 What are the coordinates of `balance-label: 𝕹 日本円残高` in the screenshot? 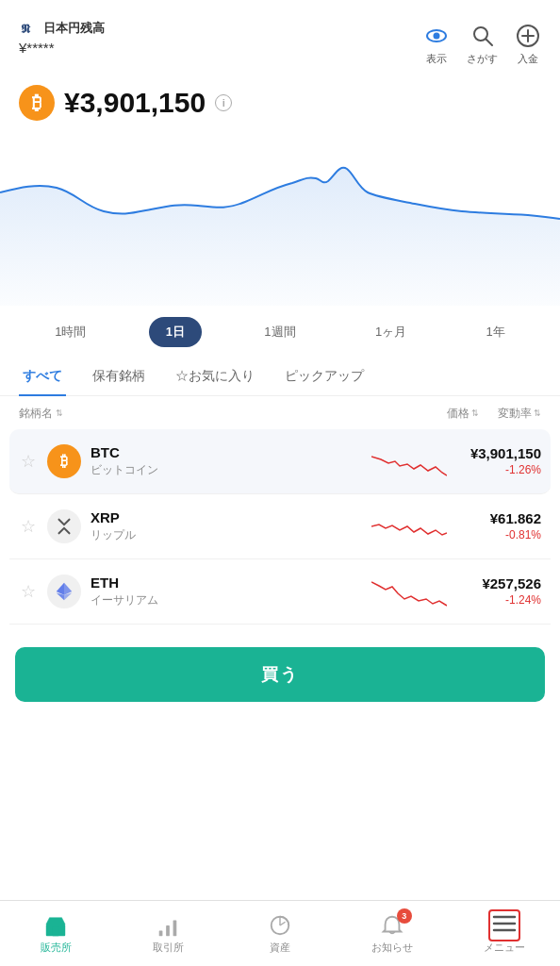 It's located at (62, 28).